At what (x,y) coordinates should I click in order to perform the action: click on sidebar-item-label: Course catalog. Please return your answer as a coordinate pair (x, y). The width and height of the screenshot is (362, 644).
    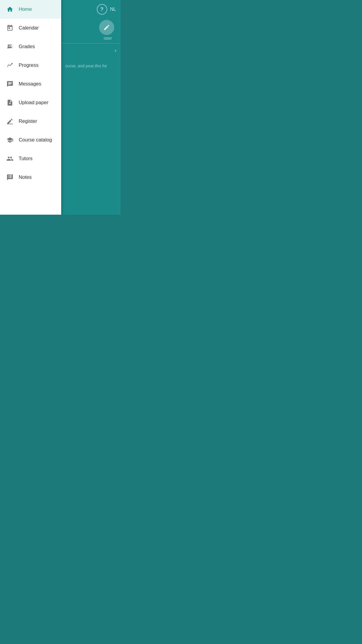
    Looking at the image, I should click on (35, 140).